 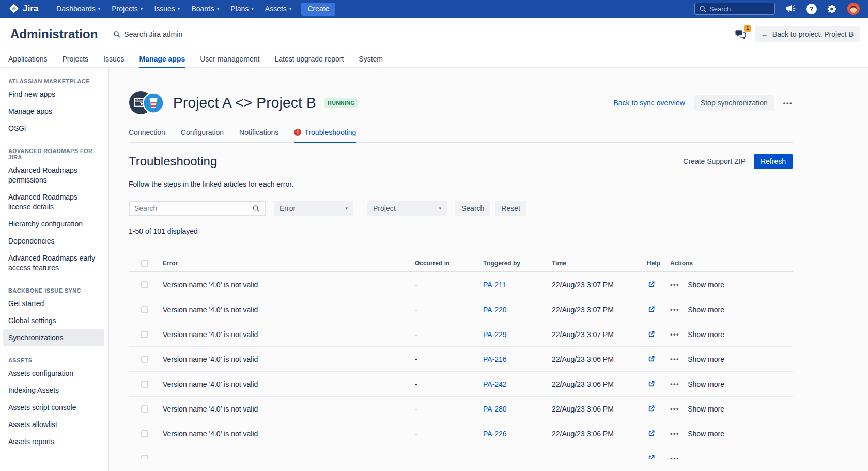 I want to click on sidebar-item-osgi: OSGi, so click(x=54, y=128).